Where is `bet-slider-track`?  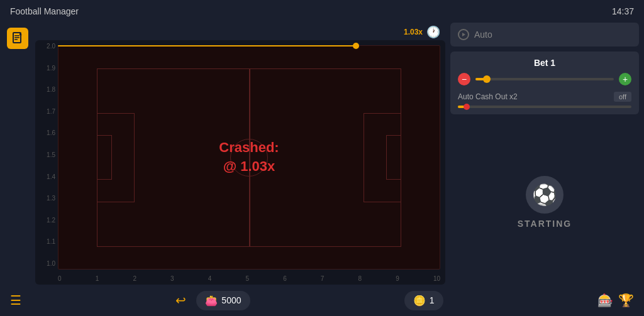
bet-slider-track is located at coordinates (545, 79).